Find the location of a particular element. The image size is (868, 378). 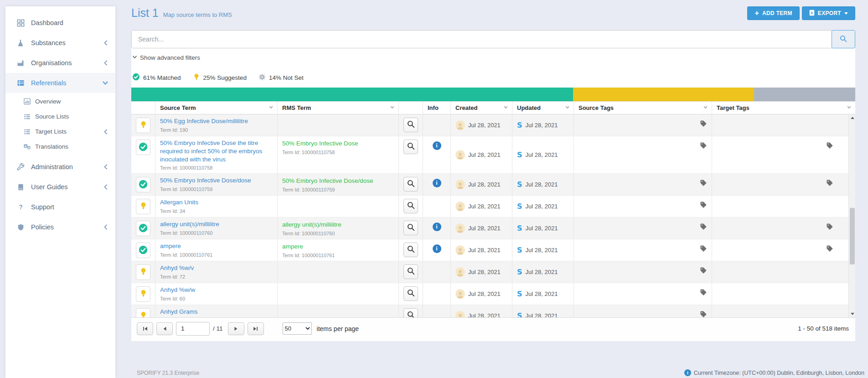

sidebar-item-label: Translations is located at coordinates (52, 147).